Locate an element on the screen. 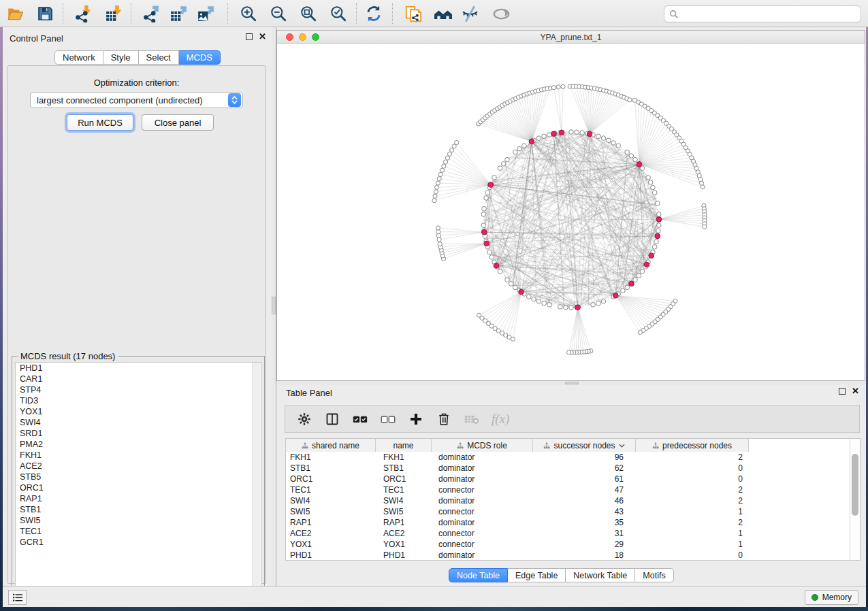 This screenshot has width=868, height=611. table-settings-gear-icon is located at coordinates (304, 419).